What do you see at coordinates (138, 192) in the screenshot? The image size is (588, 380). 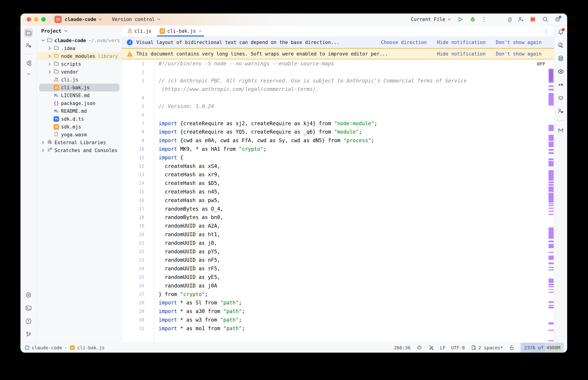 I see `line-number: 15` at bounding box center [138, 192].